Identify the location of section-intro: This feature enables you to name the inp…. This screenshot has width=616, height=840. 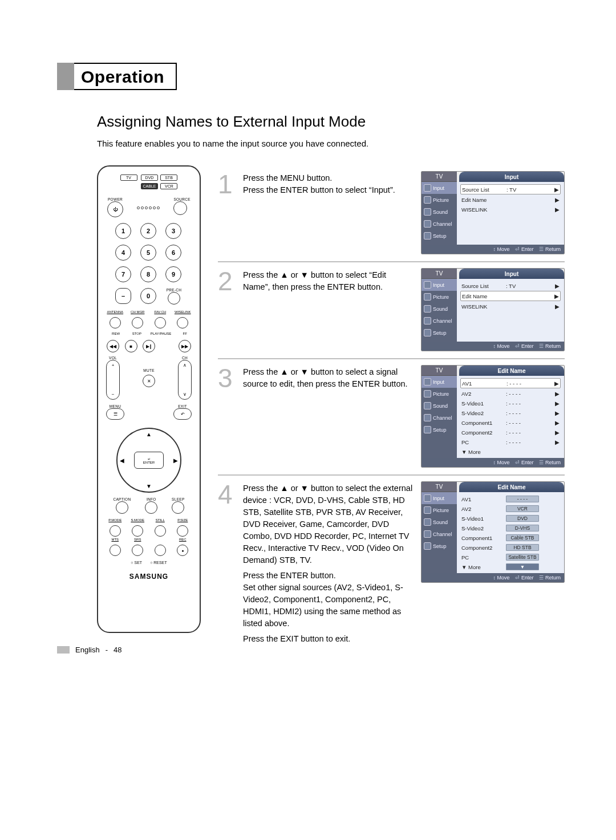
(331, 144).